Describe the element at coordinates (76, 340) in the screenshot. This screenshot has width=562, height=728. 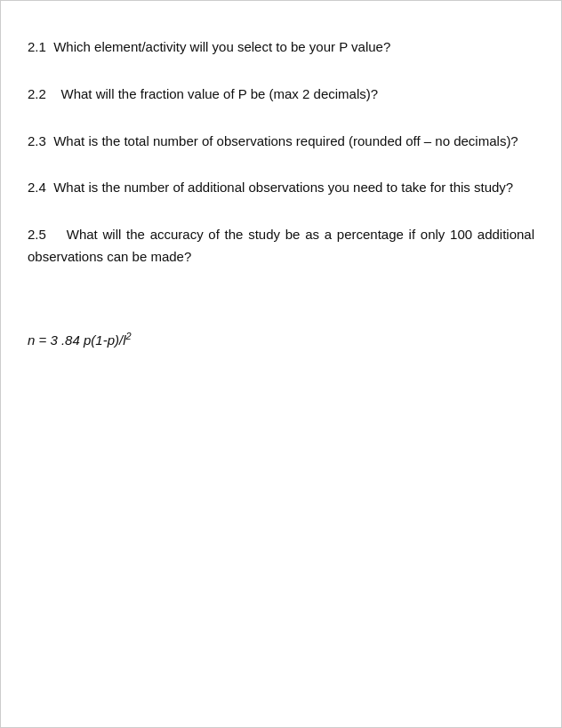
I see `formula-label: n = 3 .84 p(1-p)/l` at that location.